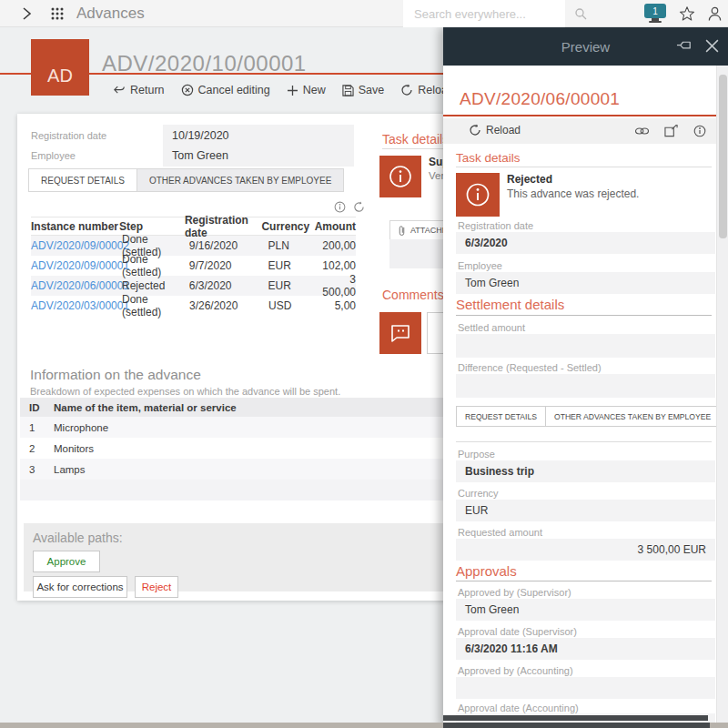 The image size is (728, 728). What do you see at coordinates (573, 194) in the screenshot?
I see `preview-task-description: This advance was rejected.` at bounding box center [573, 194].